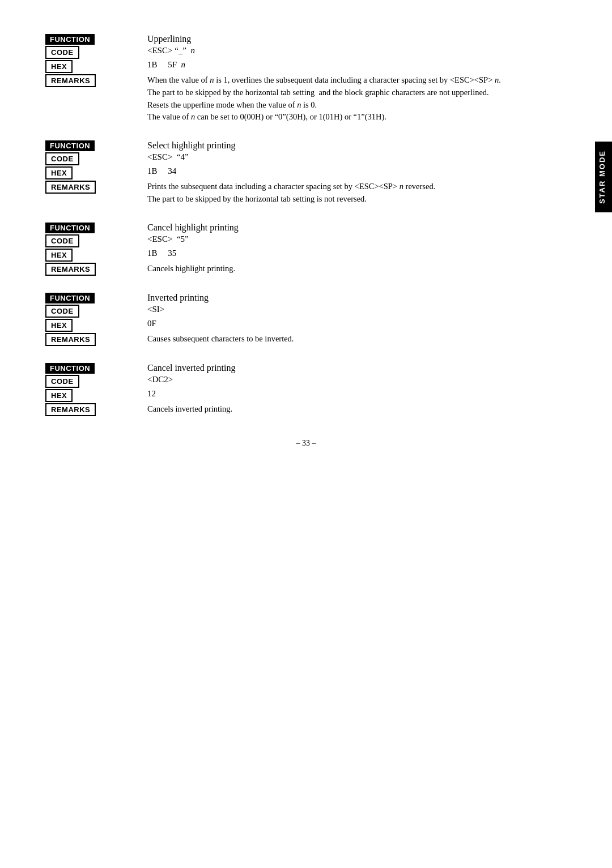  What do you see at coordinates (306, 443) in the screenshot?
I see `page-number: – 33 –` at bounding box center [306, 443].